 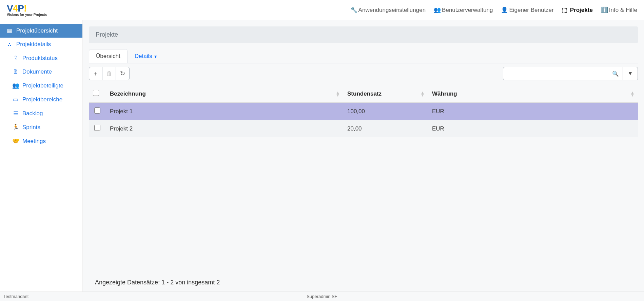 I want to click on user-label: Superadmin SF, so click(x=322, y=296).